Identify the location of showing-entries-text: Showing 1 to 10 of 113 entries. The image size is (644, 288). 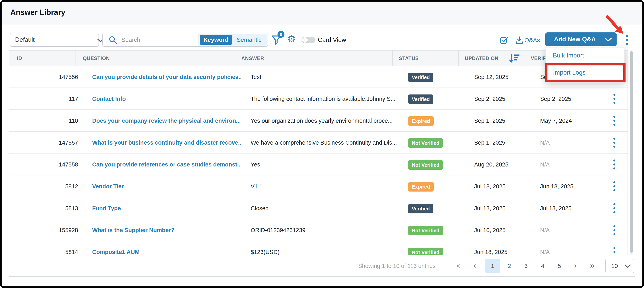
(397, 266).